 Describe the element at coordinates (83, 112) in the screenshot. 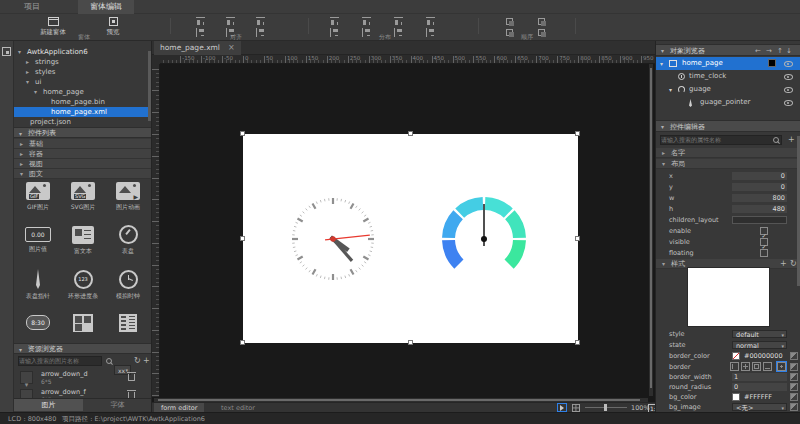

I see `tree-item-home-page-xml: home_page.xml` at that location.